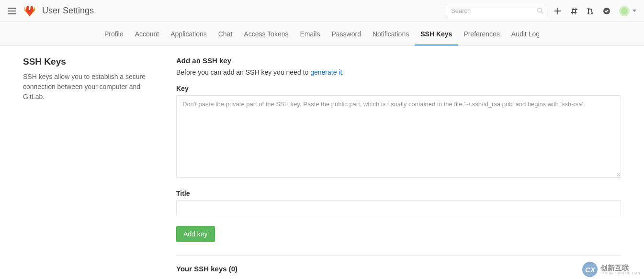 The height and width of the screenshot is (279, 644). Describe the element at coordinates (398, 256) in the screenshot. I see `divider` at that location.